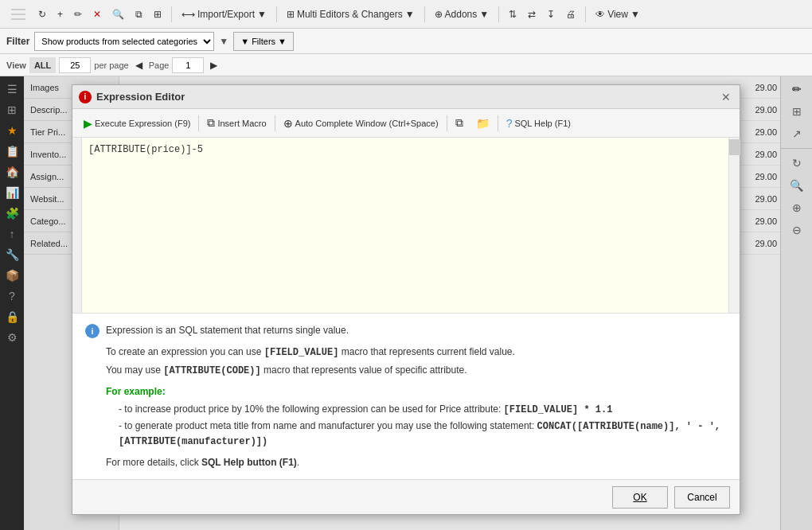 The image size is (812, 530). I want to click on prev-page-btn: ◀, so click(139, 65).